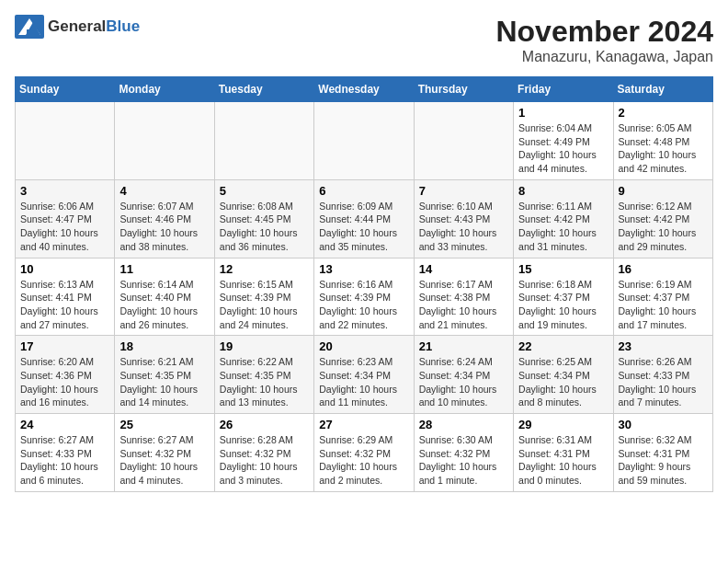 The width and height of the screenshot is (728, 563). What do you see at coordinates (563, 460) in the screenshot?
I see `day-info: Sunrise: 6:31 AM Sunset: 4:31 PM Dayligh…` at bounding box center [563, 460].